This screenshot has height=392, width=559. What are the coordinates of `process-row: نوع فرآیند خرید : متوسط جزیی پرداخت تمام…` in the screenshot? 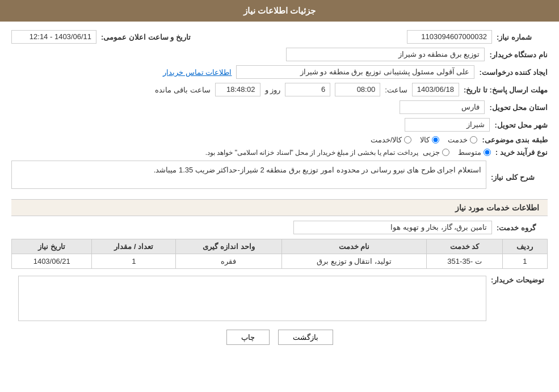 It's located at (279, 152).